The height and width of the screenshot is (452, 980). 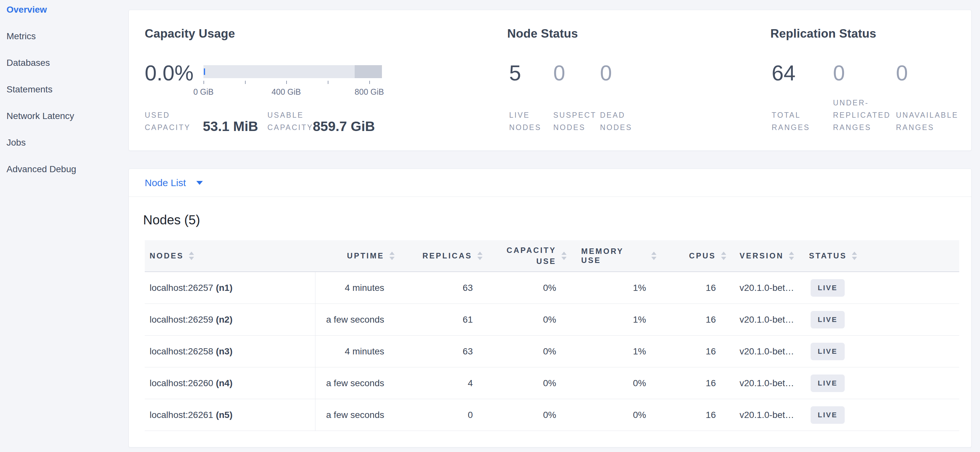 What do you see at coordinates (552, 383) in the screenshot?
I see `table-row: localhost:26260(n4)a few seconds40%0%16v…` at bounding box center [552, 383].